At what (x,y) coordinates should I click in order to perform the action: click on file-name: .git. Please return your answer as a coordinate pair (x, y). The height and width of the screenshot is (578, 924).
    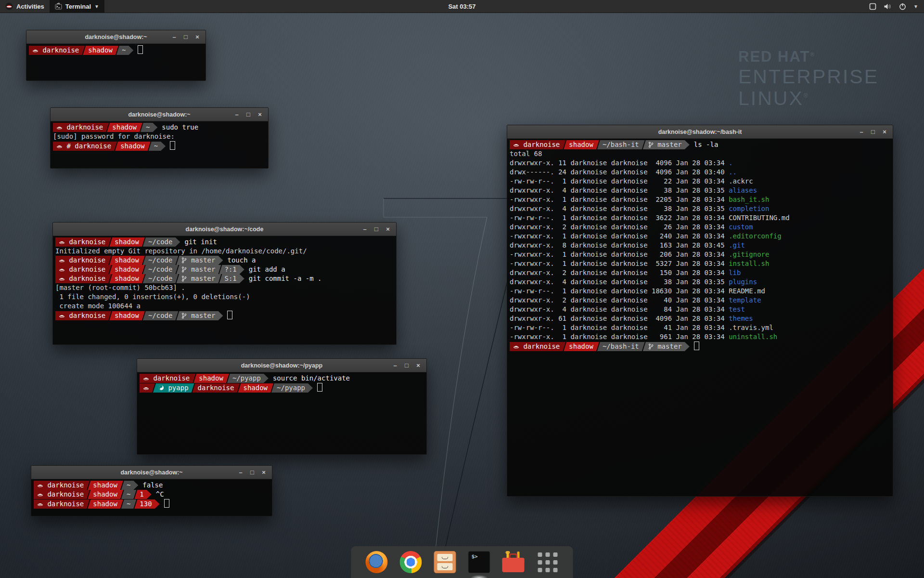
    Looking at the image, I should click on (737, 245).